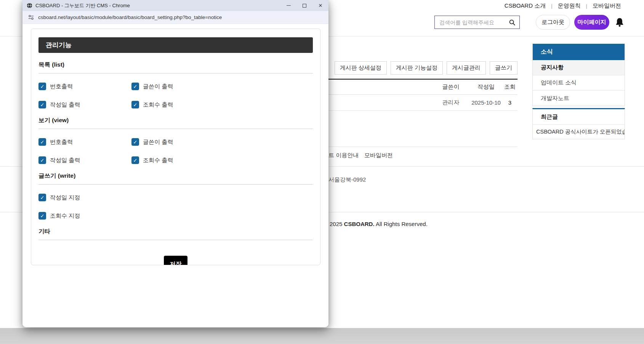 The image size is (644, 344). I want to click on top-link-mobile: 모바일버전, so click(607, 6).